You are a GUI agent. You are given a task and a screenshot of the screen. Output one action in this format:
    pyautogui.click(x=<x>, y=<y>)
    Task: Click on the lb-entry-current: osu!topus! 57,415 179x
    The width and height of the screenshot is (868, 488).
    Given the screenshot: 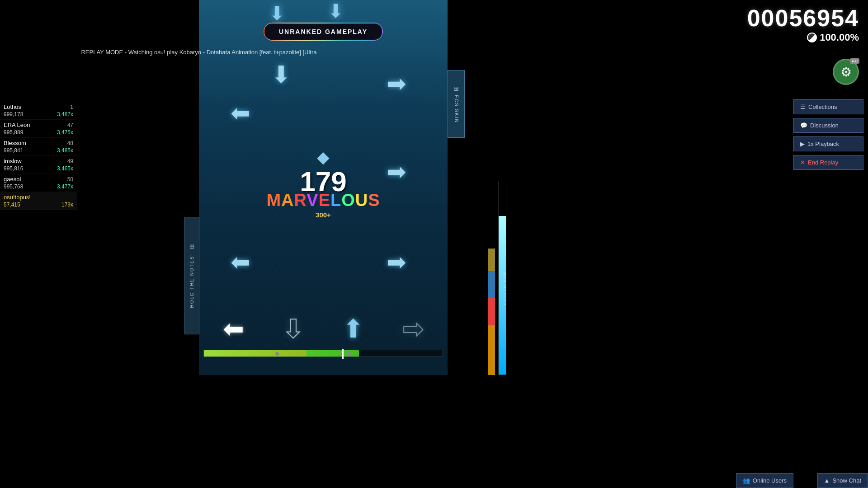 What is the action you would take?
    pyautogui.click(x=38, y=201)
    